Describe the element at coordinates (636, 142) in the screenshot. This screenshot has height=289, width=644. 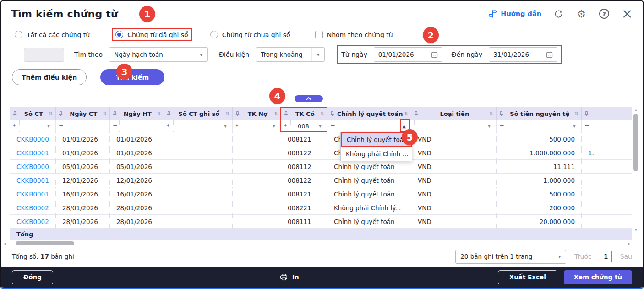
I see `vertical-scroll-thumb` at that location.